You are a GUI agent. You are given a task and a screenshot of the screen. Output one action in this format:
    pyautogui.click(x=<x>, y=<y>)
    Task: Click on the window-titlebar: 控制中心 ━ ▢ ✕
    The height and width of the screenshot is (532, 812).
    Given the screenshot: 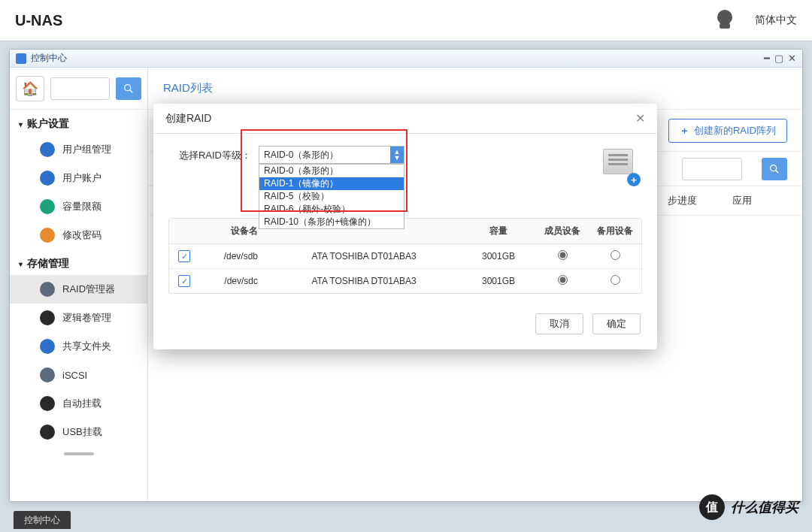 What is the action you would take?
    pyautogui.click(x=406, y=59)
    